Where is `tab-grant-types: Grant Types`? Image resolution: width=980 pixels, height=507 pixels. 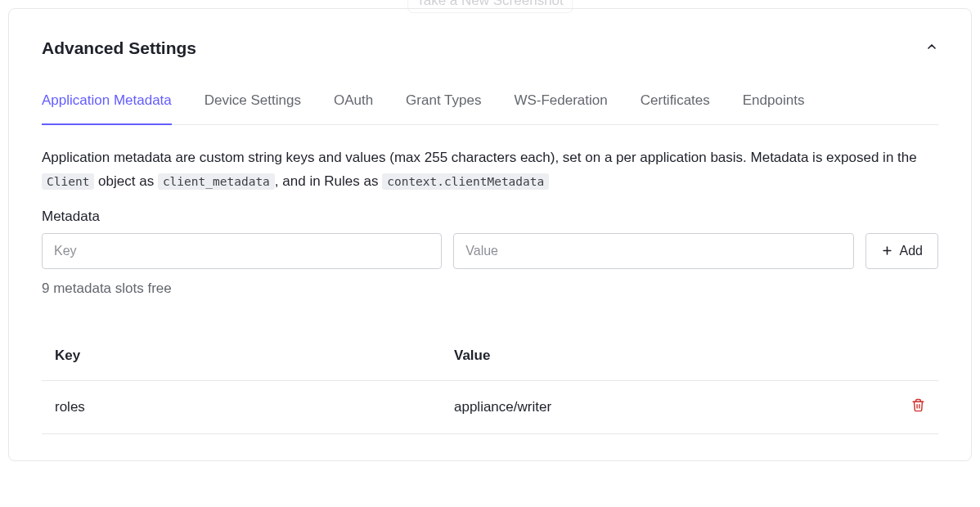 tab-grant-types: Grant Types is located at coordinates (443, 109).